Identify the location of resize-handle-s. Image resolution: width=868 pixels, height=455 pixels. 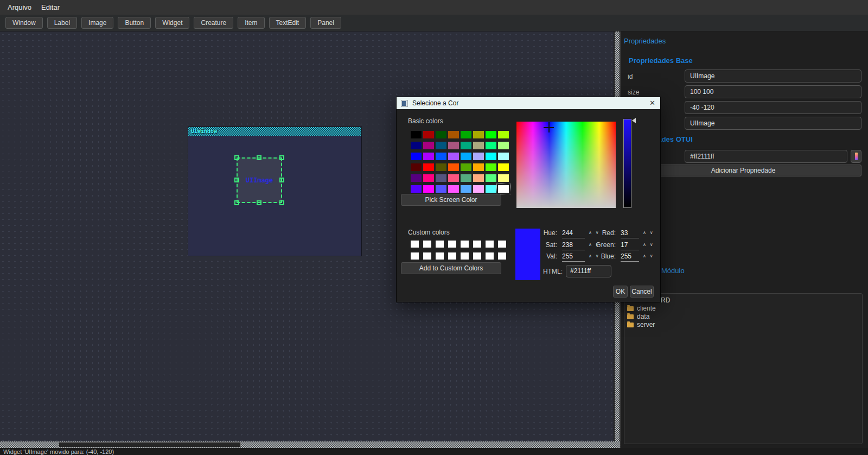
(259, 203).